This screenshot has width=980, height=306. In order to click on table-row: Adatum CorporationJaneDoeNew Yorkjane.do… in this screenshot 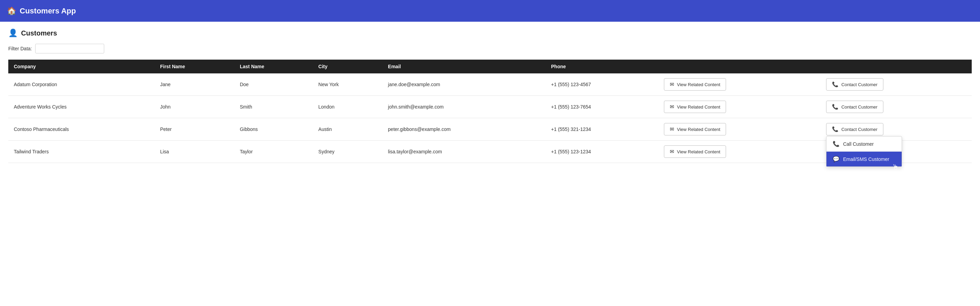, I will do `click(490, 84)`.